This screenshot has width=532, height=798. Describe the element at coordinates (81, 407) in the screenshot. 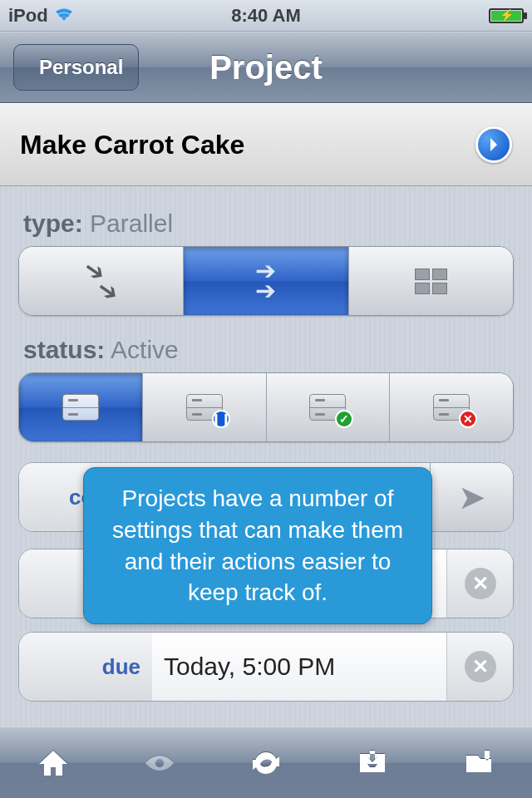

I see `drawer-icon` at that location.